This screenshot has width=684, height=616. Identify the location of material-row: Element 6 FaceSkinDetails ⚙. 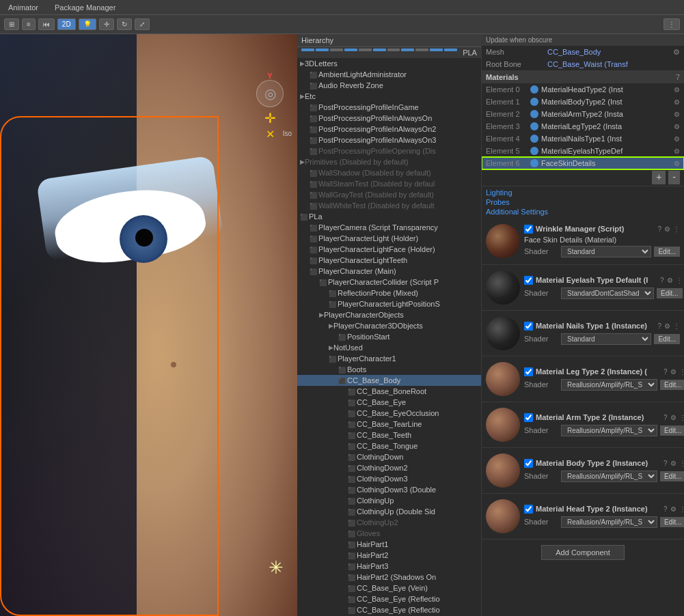
(583, 163).